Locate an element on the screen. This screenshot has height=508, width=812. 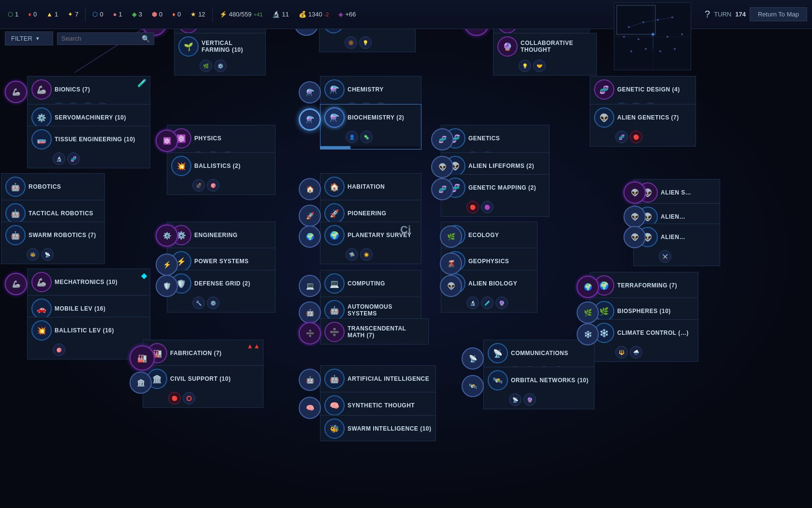
hub-power-systems: ⚡ is located at coordinates (167, 265).